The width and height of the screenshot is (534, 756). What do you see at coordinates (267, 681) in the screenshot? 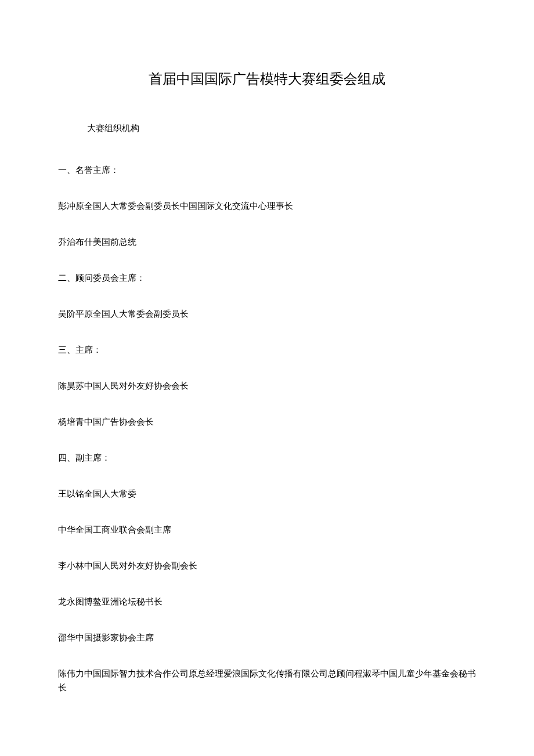
I see `paragraph: 陈伟力中国国际智力技术合作公司原总经理爱浪国际文化传播有限公司总顾问程淑琴中国儿…` at bounding box center [267, 681].